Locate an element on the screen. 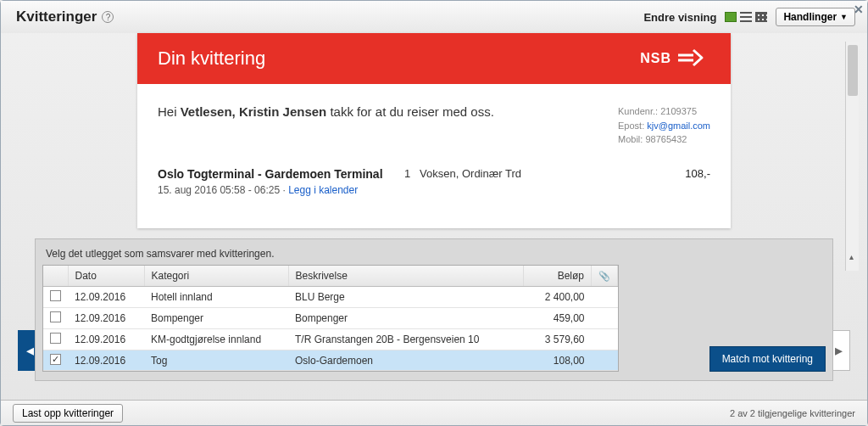 This screenshot has height=426, width=868. nsb-logo-text: NSB is located at coordinates (656, 59).